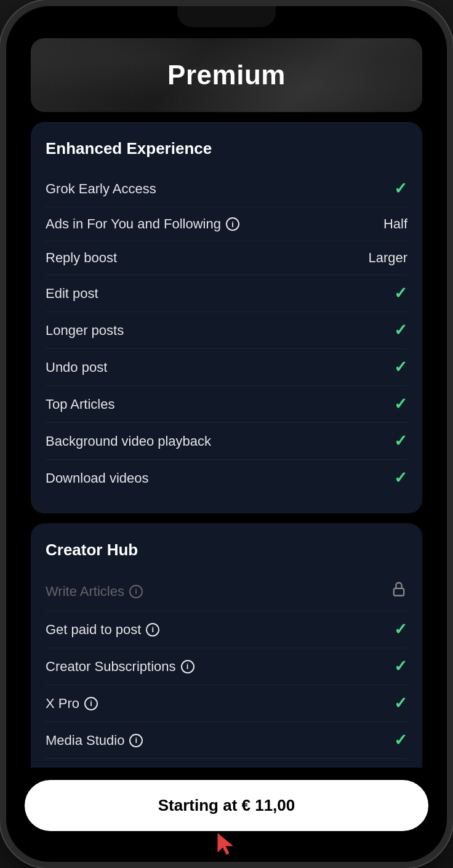  I want to click on creator-hub-title: Creator Hub, so click(226, 550).